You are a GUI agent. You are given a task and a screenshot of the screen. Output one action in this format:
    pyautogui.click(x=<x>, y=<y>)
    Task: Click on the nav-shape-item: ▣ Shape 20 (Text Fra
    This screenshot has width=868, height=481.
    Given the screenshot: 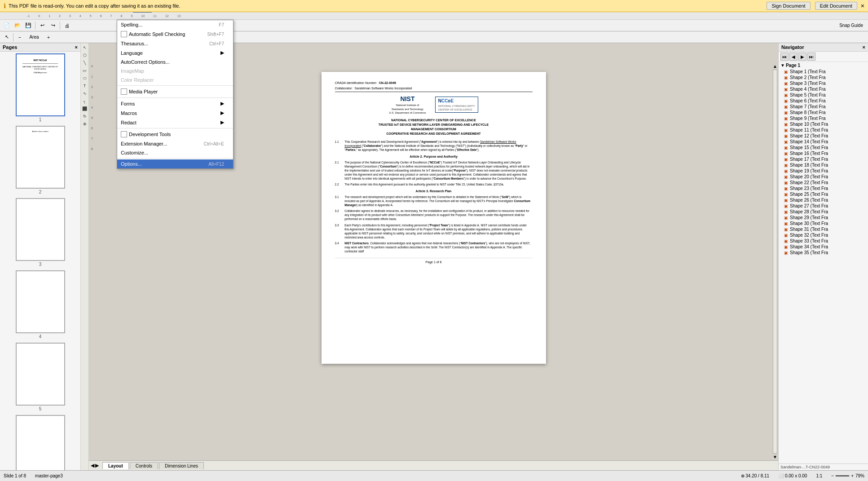 What is the action you would take?
    pyautogui.click(x=824, y=177)
    